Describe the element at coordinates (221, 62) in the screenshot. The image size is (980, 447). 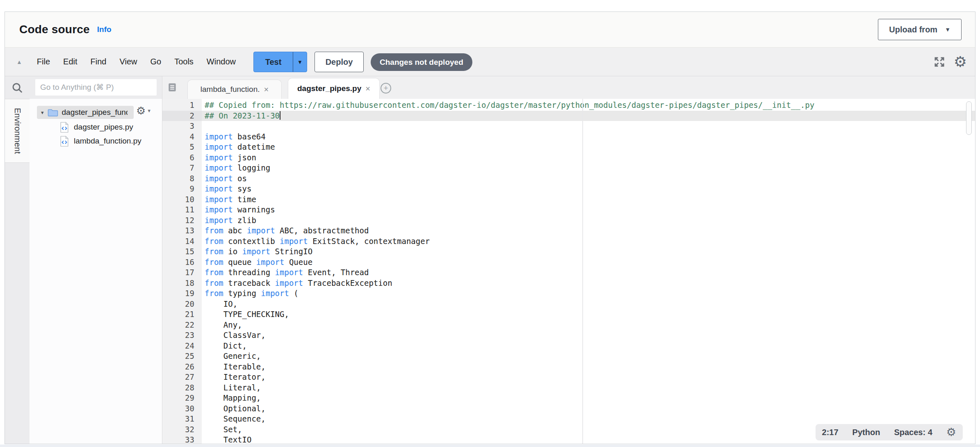
I see `menu-item-window: Window` at that location.